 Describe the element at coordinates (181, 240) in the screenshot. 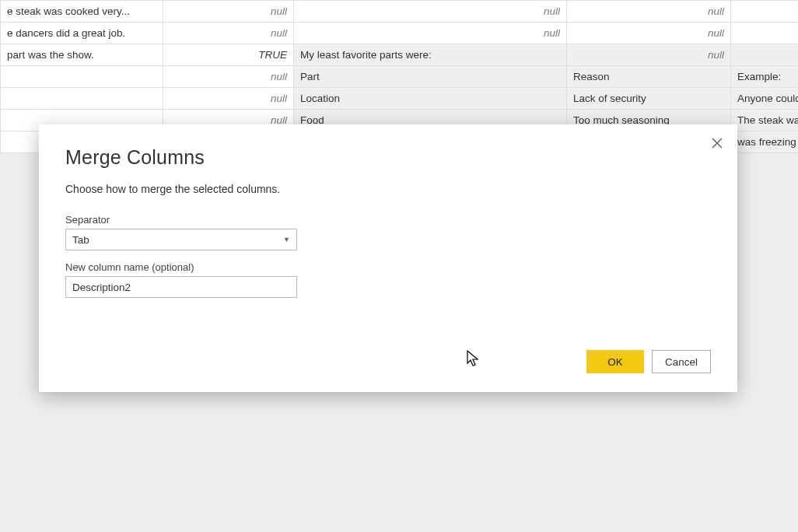

I see `separator-select: Tab ▼` at that location.